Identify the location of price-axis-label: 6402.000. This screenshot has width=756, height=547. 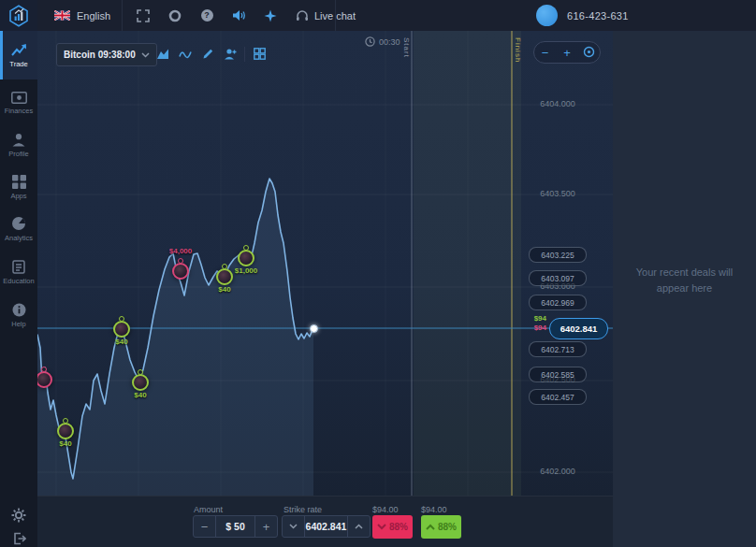
(558, 471).